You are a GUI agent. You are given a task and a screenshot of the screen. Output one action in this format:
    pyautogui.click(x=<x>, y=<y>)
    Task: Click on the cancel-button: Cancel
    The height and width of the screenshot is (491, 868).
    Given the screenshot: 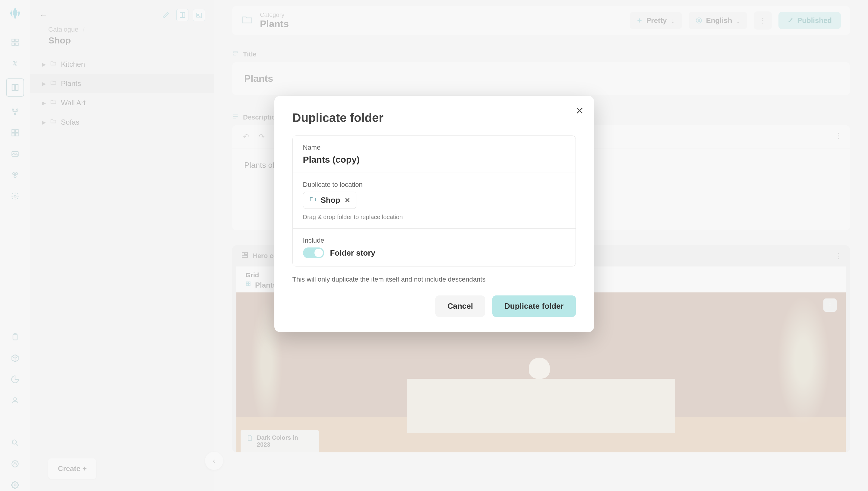 What is the action you would take?
    pyautogui.click(x=460, y=306)
    